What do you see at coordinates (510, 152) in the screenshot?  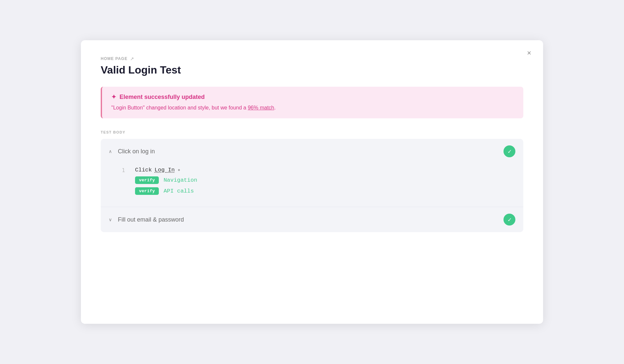 I see `check-icon: ✓` at bounding box center [510, 152].